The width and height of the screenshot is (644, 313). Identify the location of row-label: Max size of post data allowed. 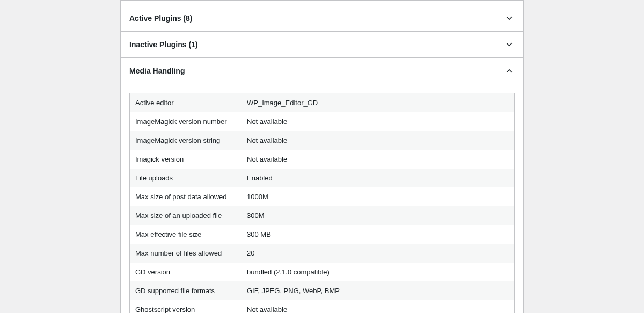
(187, 196).